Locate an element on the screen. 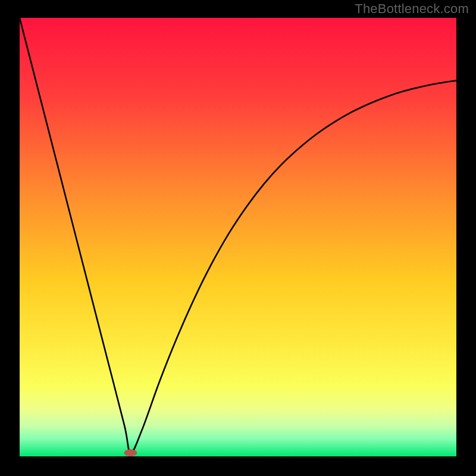 Image resolution: width=476 pixels, height=476 pixels. minimum-marker is located at coordinates (130, 453).